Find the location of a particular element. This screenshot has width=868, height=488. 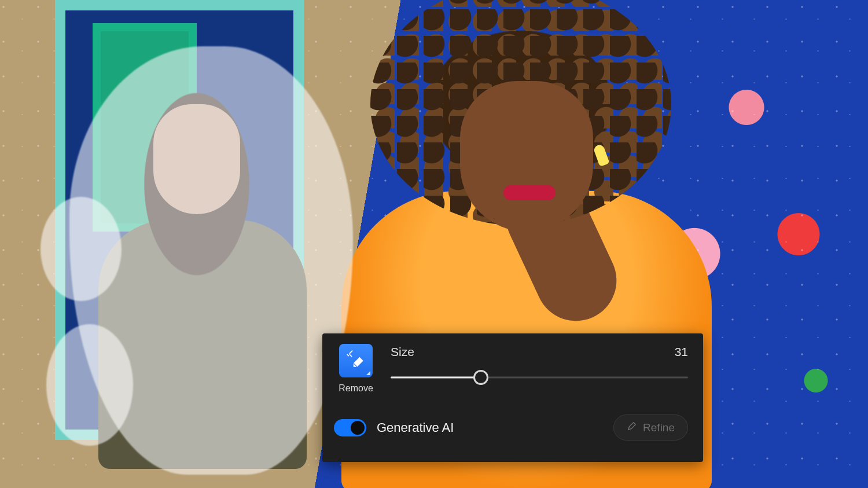

refine-button: Refine is located at coordinates (650, 427).